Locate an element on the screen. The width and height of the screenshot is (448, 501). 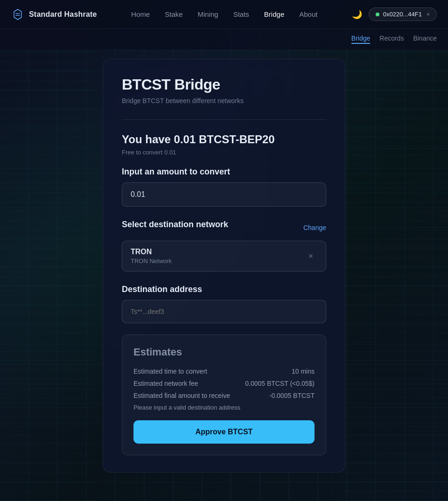
navbar-center: Home Stake Mining Stats Bridge About is located at coordinates (224, 14).